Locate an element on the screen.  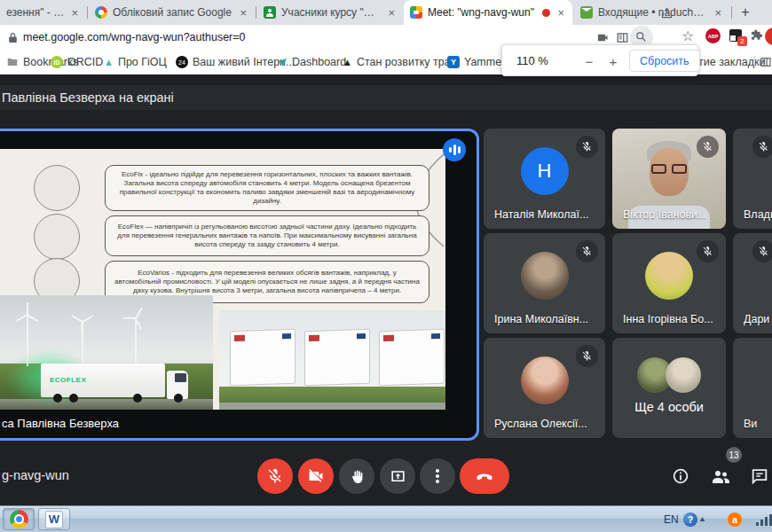
participant-name: Влади is located at coordinates (758, 215).